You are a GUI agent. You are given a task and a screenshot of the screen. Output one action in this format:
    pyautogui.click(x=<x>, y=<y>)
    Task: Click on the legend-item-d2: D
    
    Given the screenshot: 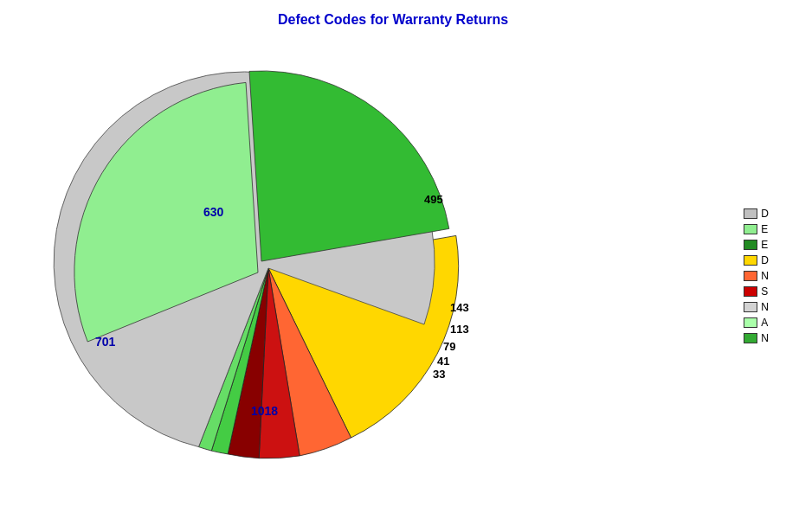 What is the action you would take?
    pyautogui.click(x=757, y=260)
    